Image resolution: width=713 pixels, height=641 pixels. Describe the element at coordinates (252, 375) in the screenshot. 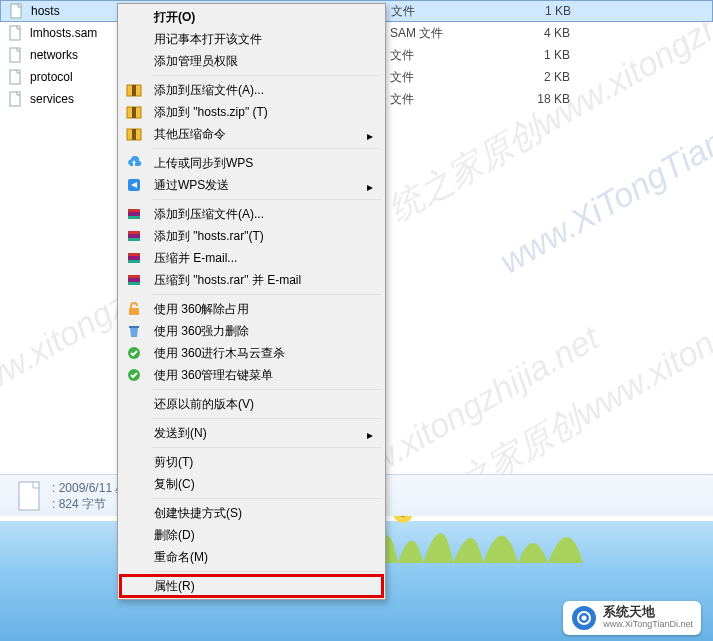

I see `menu-360-manage: 使用 360管理右键菜单` at that location.